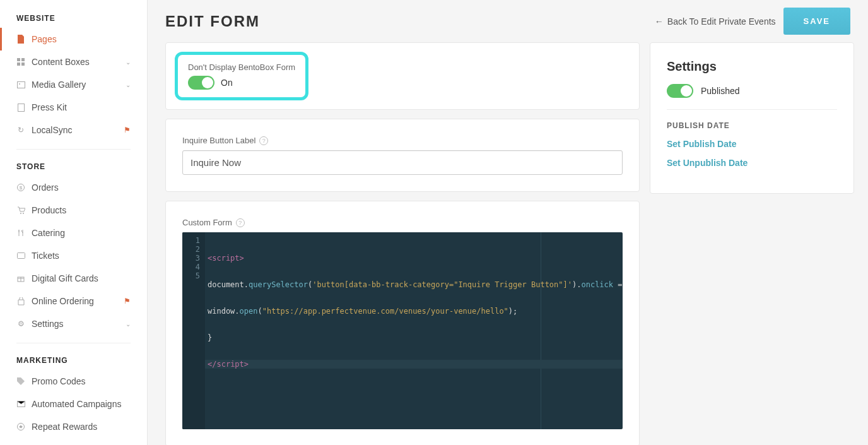 Image resolution: width=868 pixels, height=445 pixels. What do you see at coordinates (73, 18) in the screenshot?
I see `section-title-website: WEBSITE` at bounding box center [73, 18].